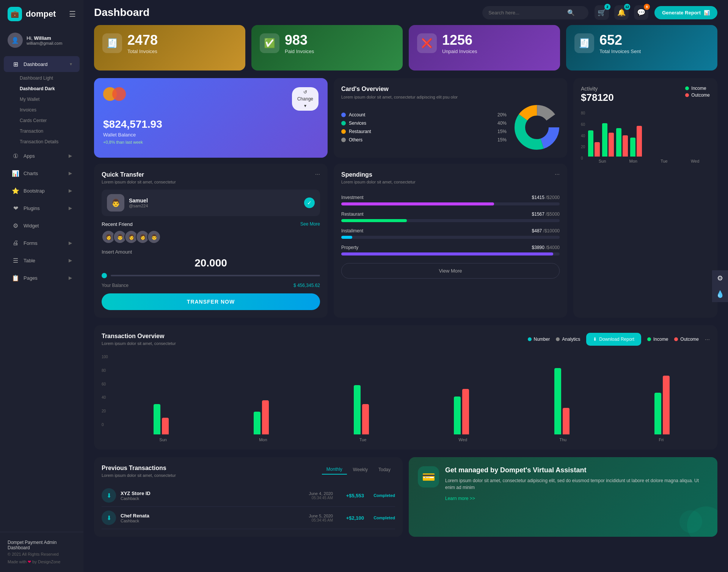 This screenshot has height=572, width=728. Describe the element at coordinates (52, 110) in the screenshot. I see `sub-invoices: Invoices` at that location.